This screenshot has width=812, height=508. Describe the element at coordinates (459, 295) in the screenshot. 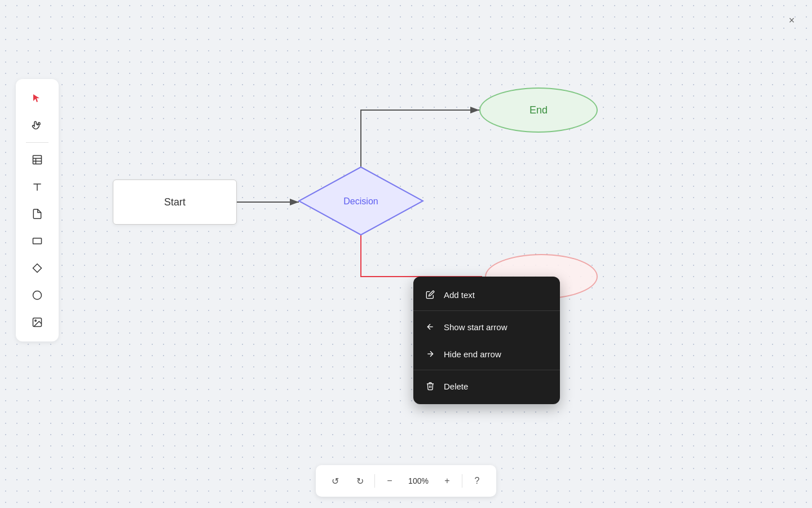

I see `context-menu-add-text-label: Add text` at that location.